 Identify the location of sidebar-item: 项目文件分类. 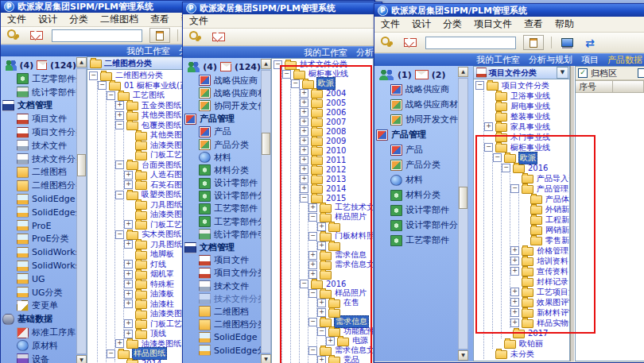
(38, 132).